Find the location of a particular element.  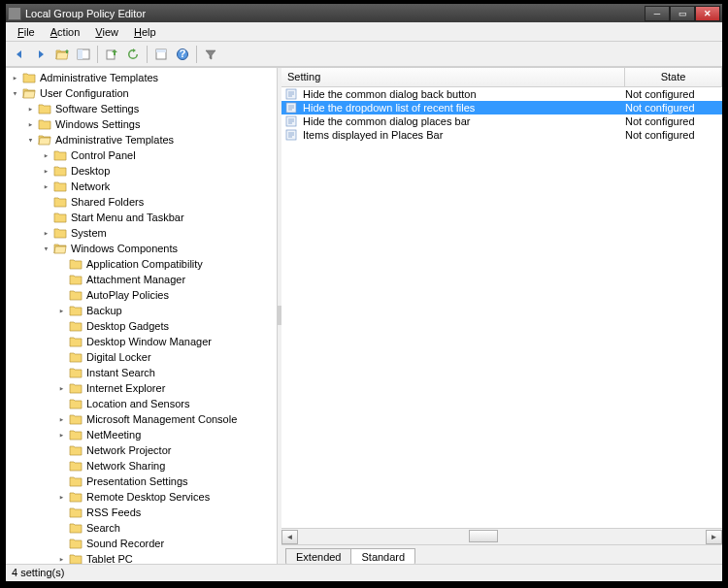

list-row: Items displayed in Places BarNot configu… is located at coordinates (502, 135).